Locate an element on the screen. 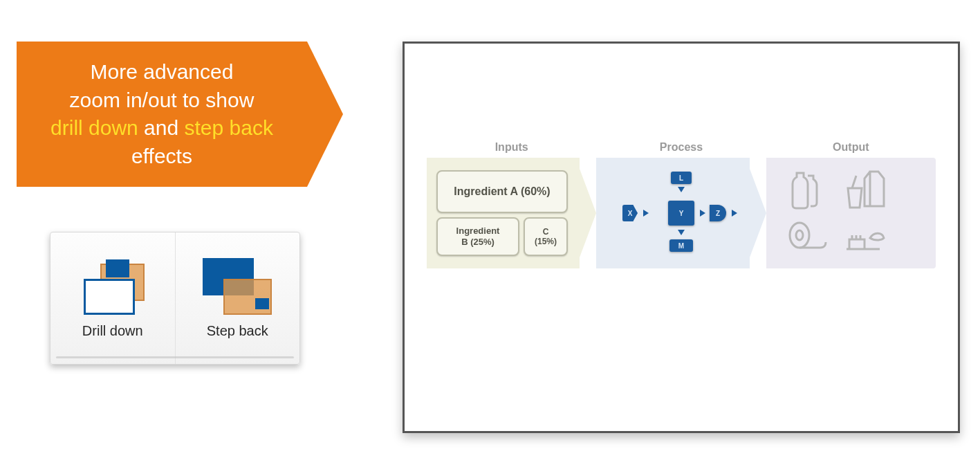  drill-down-button: Drill down is located at coordinates (113, 298).